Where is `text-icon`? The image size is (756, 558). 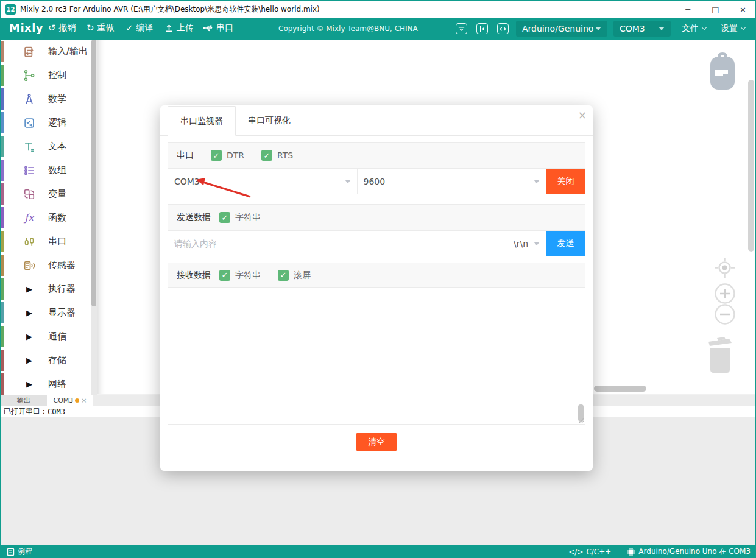
text-icon is located at coordinates (29, 147).